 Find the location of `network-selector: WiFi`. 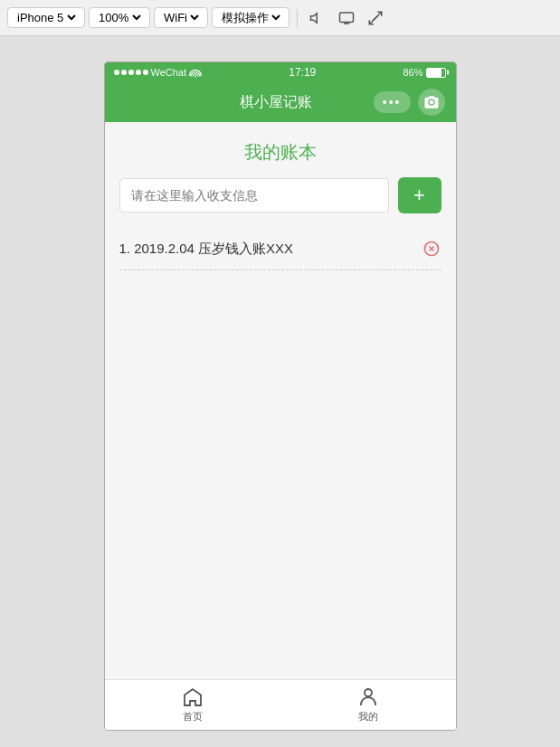

network-selector: WiFi is located at coordinates (181, 18).